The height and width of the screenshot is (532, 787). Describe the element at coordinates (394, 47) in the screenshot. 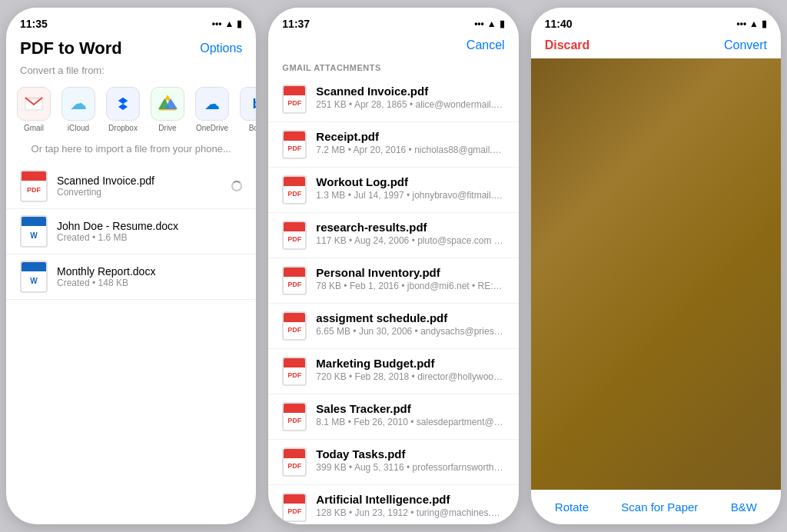

I see `screen2-nav: Cancel` at that location.